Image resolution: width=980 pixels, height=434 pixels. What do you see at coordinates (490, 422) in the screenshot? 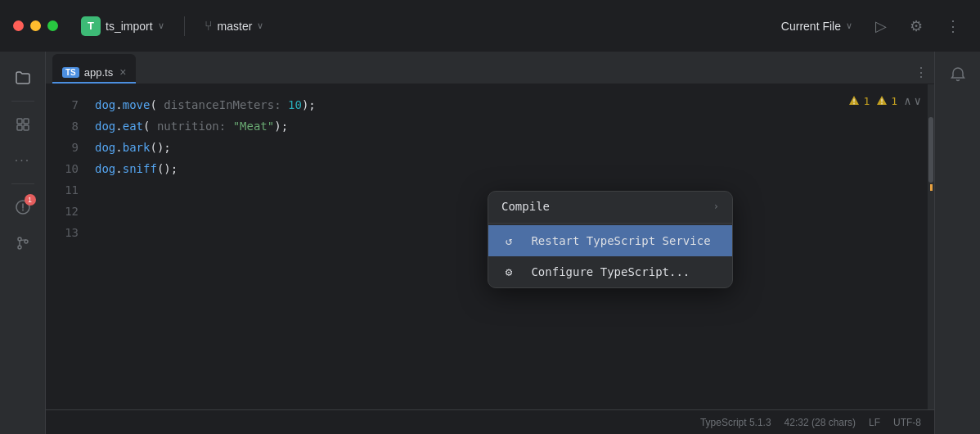
I see `status-bar: TypeScript 5.1.3 42:32 (28 chars) LF UTF…` at bounding box center [490, 422].